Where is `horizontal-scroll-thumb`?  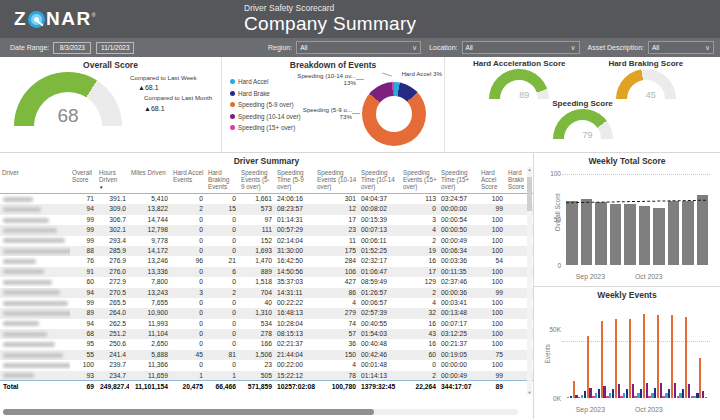 horizontal-scroll-thumb is located at coordinates (188, 412).